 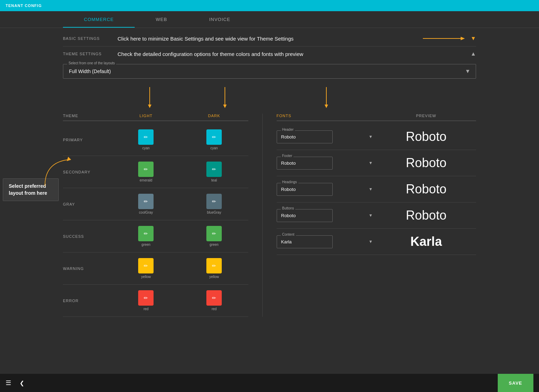 What do you see at coordinates (214, 140) in the screenshot?
I see `primary-dark-swatch: ✏ cyan` at bounding box center [214, 140].